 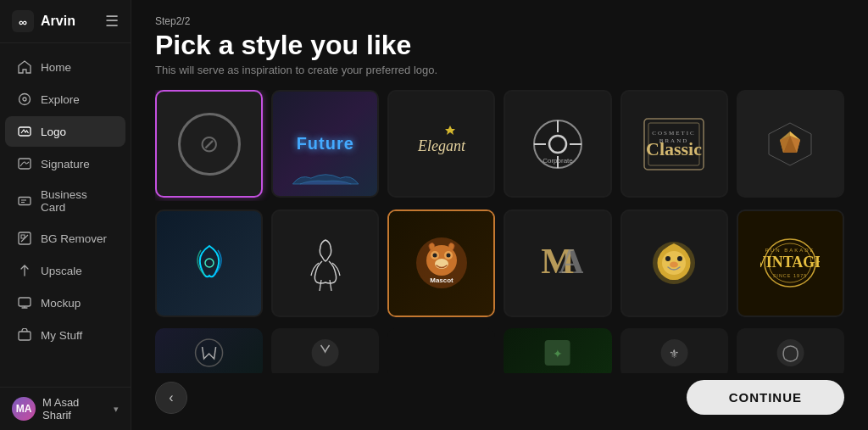 What do you see at coordinates (65, 99) in the screenshot?
I see `sidebar-item-explore: Explore` at bounding box center [65, 99].